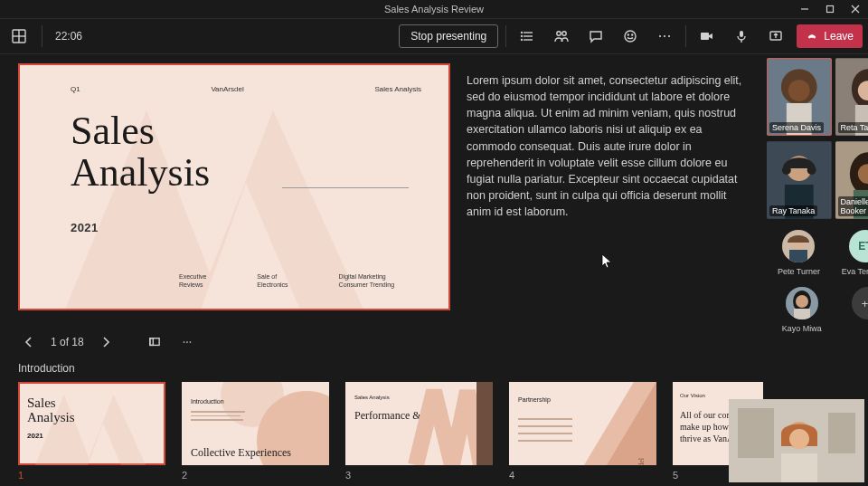  Describe the element at coordinates (420, 431) in the screenshot. I see `thumbnail-3: Sales Analysis Performance & 3` at that location.